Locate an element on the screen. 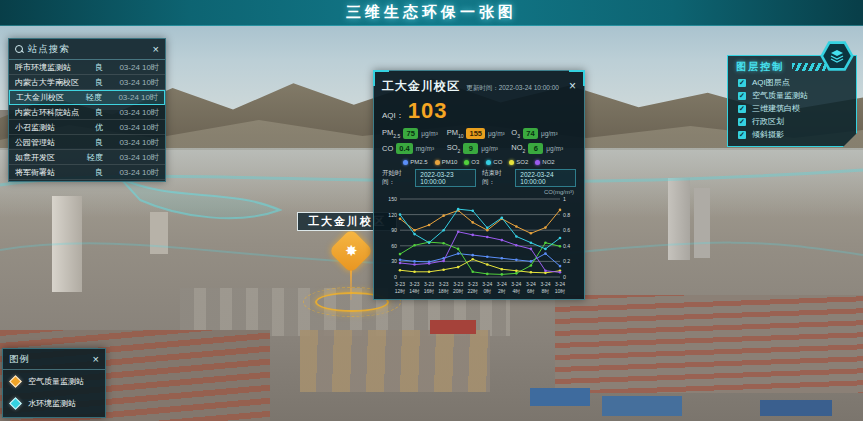 The image size is (863, 421). pollutant-value-badge: 74 is located at coordinates (530, 134).